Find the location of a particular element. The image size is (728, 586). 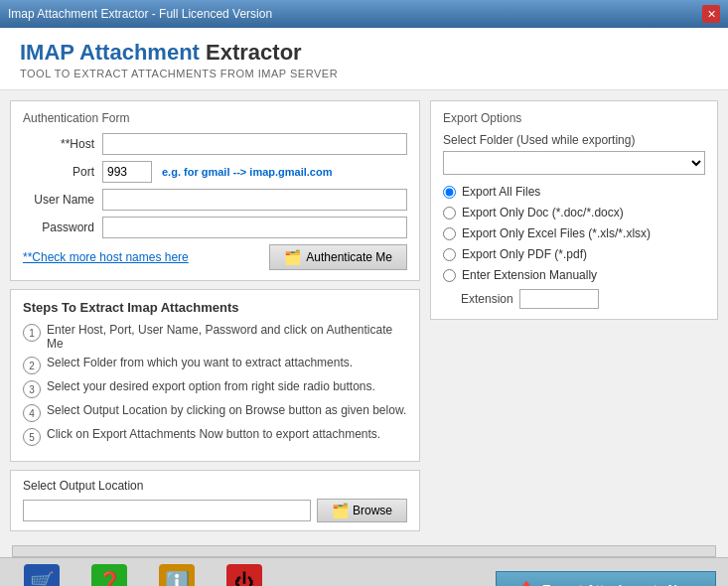

username-input is located at coordinates (254, 200).